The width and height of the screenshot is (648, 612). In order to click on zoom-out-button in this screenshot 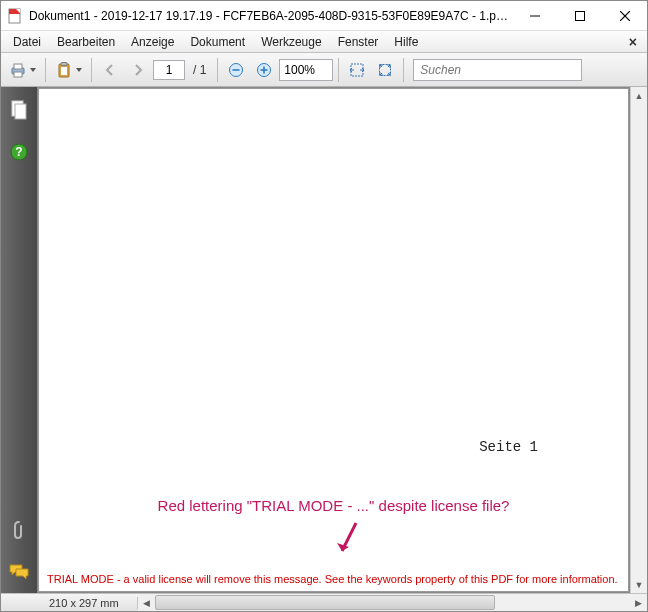, I will do `click(236, 70)`.